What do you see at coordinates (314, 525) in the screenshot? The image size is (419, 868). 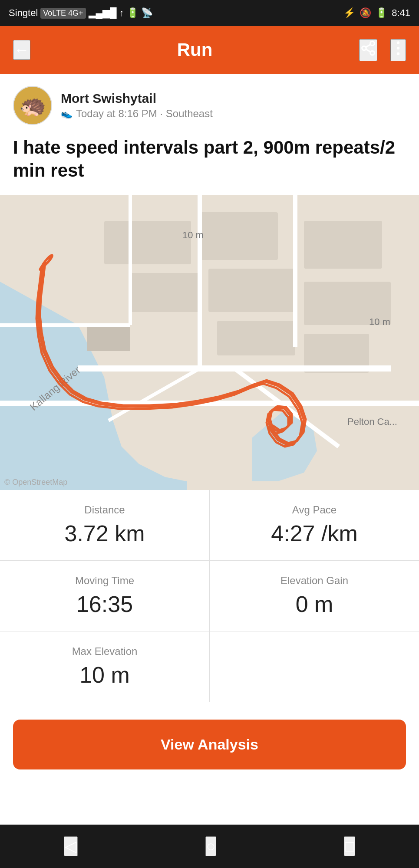 I see `stat-avg-pace: Avg Pace 4:27 /km` at bounding box center [314, 525].